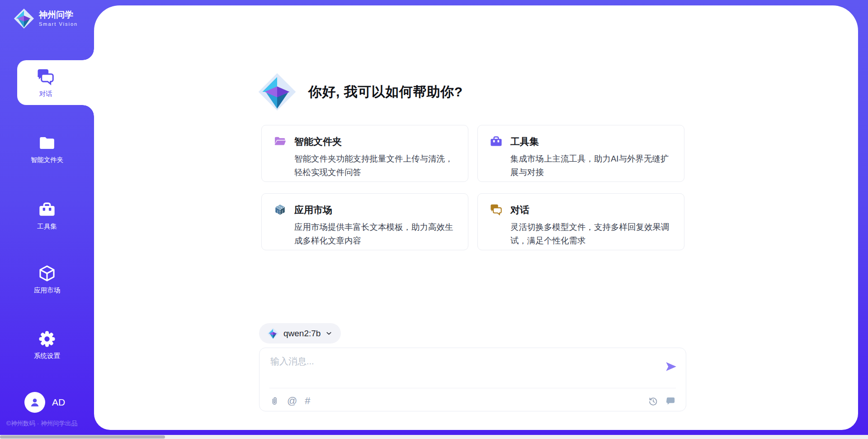  What do you see at coordinates (89, 54) in the screenshot?
I see `tab-fillet-top` at bounding box center [89, 54].